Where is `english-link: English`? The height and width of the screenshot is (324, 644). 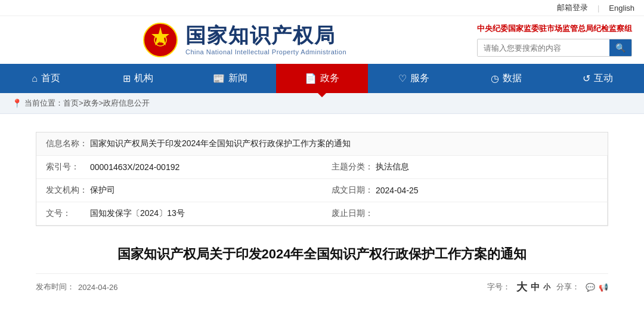
english-link: English is located at coordinates (621, 8).